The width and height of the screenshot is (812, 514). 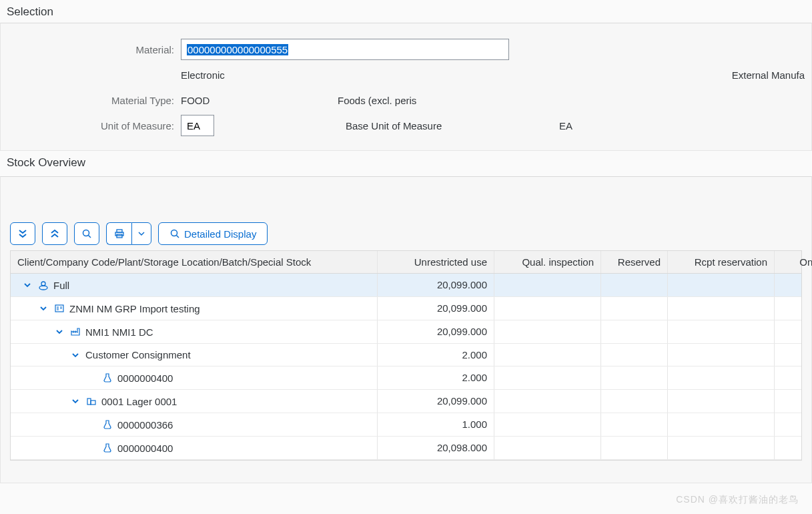 What do you see at coordinates (406, 425) in the screenshot?
I see `table-row: 00000003661.000` at bounding box center [406, 425].